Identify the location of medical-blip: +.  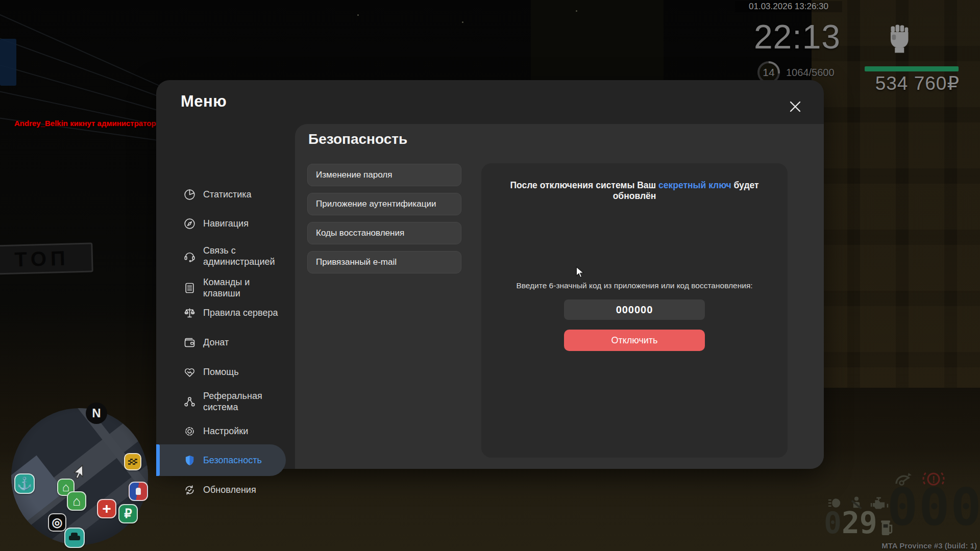
(107, 509).